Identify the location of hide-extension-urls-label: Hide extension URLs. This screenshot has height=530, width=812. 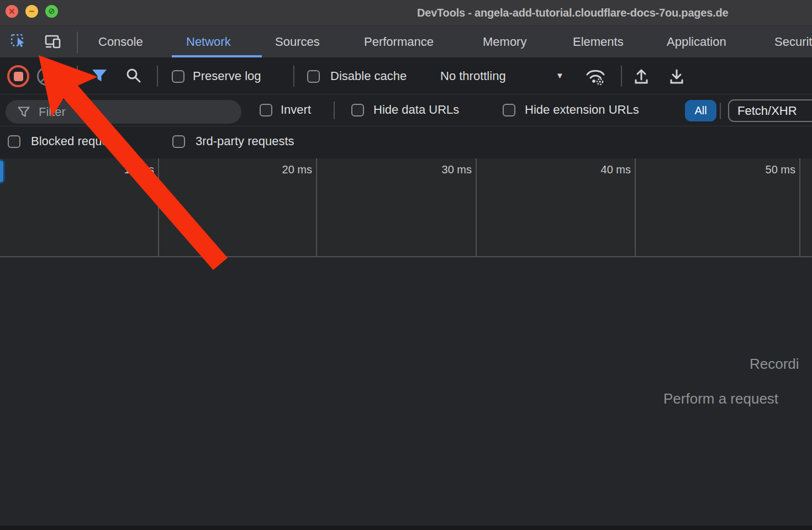
(582, 110).